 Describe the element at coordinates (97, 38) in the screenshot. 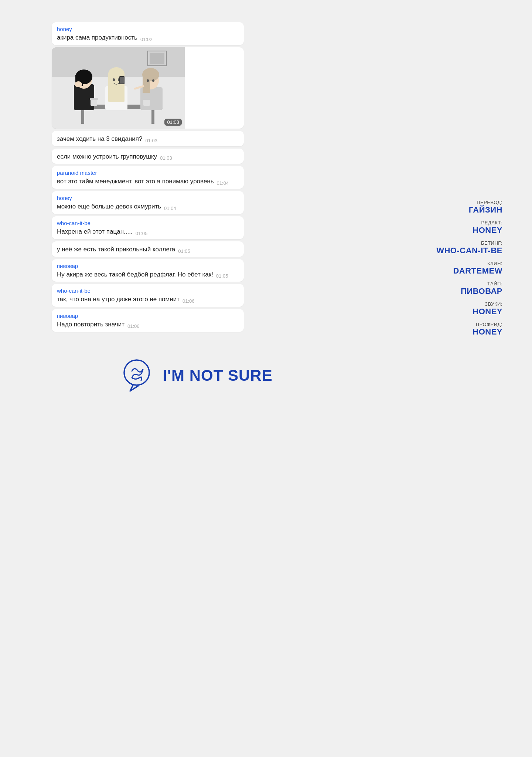

I see `message-text-1: акира сама продуктивность` at that location.